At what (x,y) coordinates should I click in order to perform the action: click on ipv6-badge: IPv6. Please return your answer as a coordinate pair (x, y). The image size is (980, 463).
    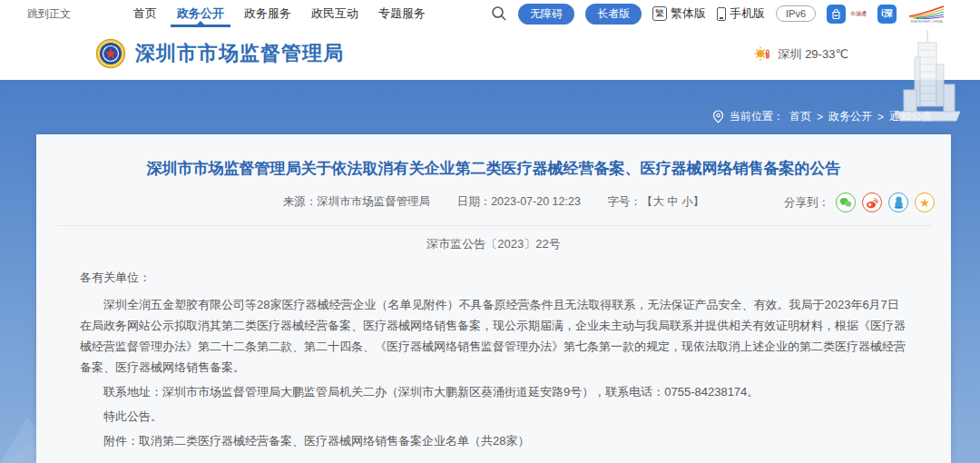
    Looking at the image, I should click on (796, 14).